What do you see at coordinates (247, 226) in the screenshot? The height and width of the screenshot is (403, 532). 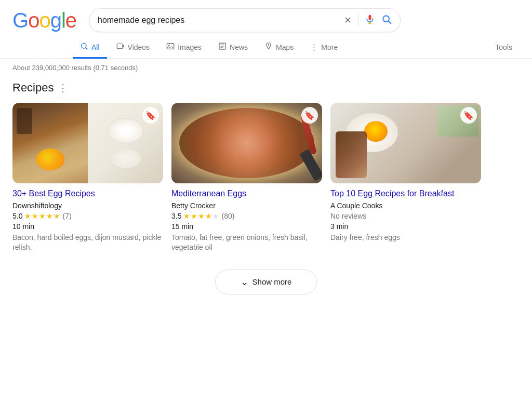 I see `recipe-time-2: 15 min` at bounding box center [247, 226].